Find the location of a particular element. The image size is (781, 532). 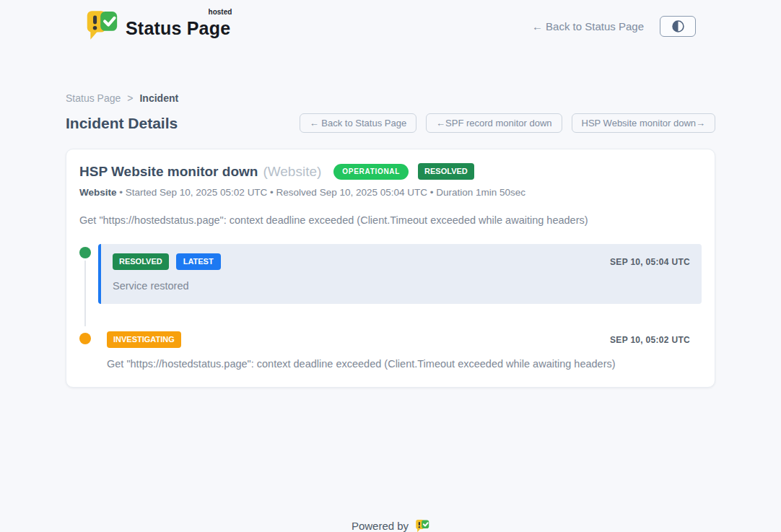

next-incident-button: HSP Website monitor down→ is located at coordinates (644, 123).